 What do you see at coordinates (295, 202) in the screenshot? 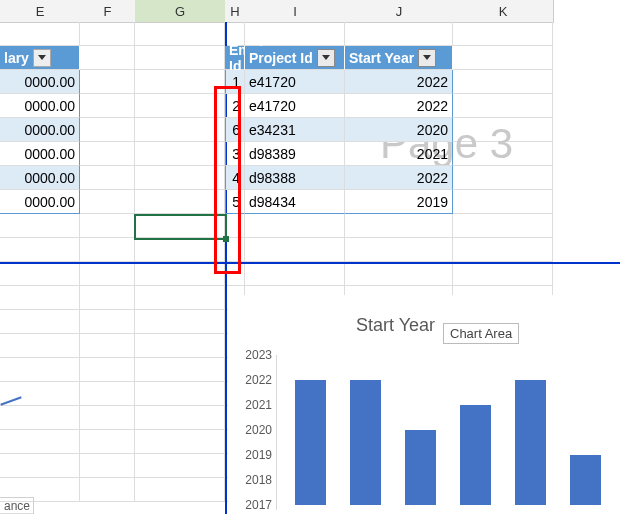
I see `project-id-cell: d98434` at bounding box center [295, 202].